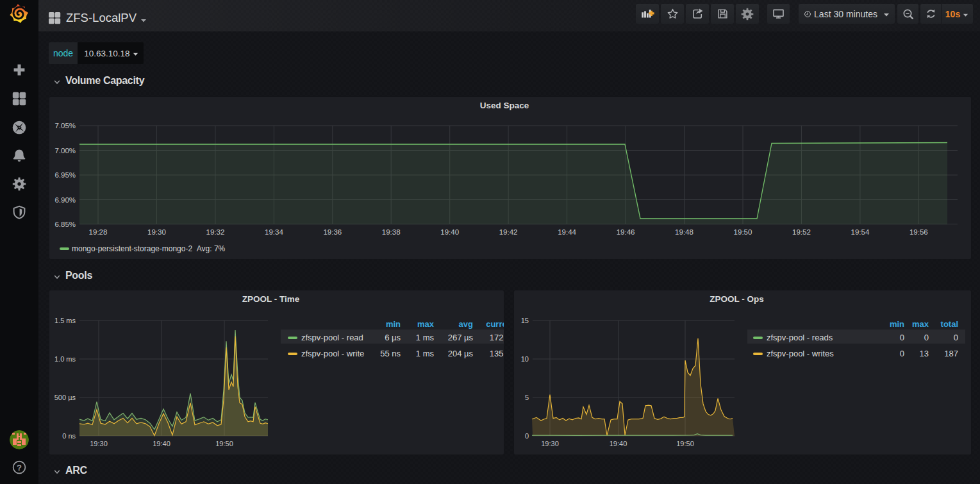 Image resolution: width=980 pixels, height=484 pixels. Describe the element at coordinates (527, 436) in the screenshot. I see `svg-text: 0` at that location.